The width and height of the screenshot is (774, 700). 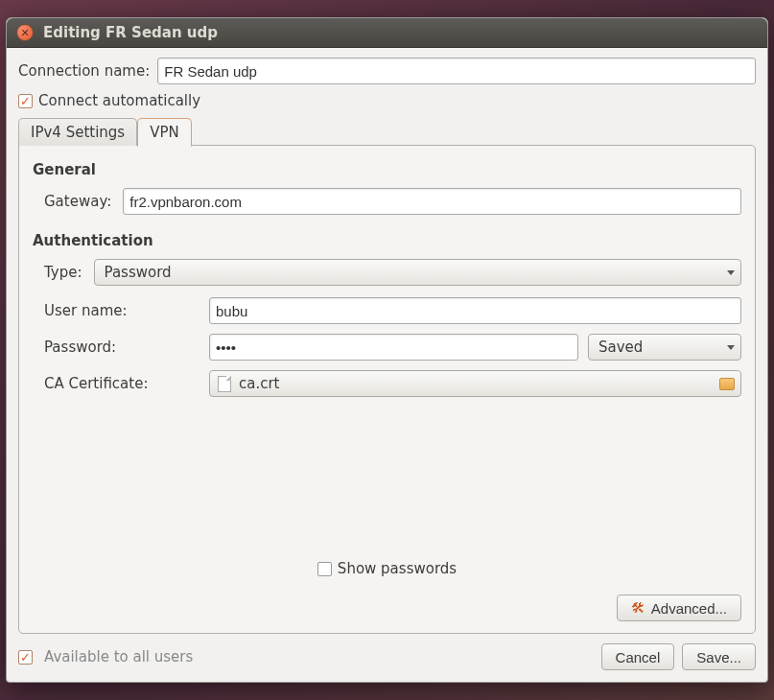 What do you see at coordinates (25, 33) in the screenshot?
I see `window-close-button: ✕` at bounding box center [25, 33].